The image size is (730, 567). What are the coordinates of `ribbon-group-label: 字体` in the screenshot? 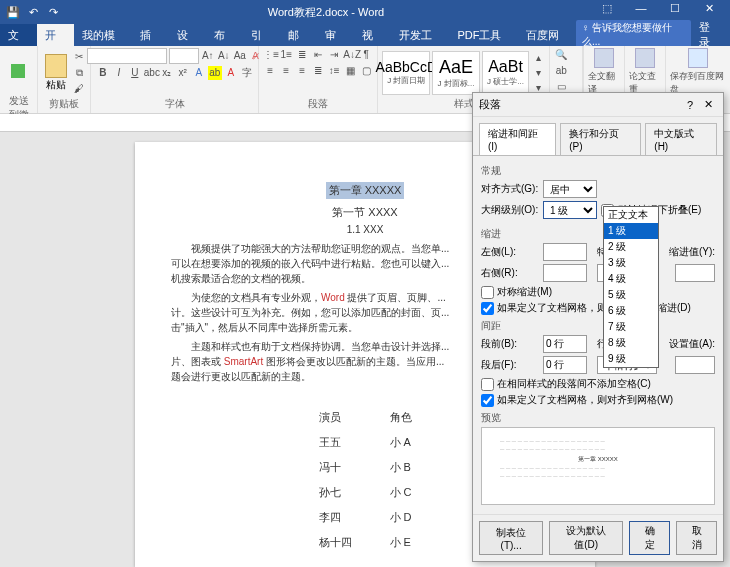 It's located at (174, 104).